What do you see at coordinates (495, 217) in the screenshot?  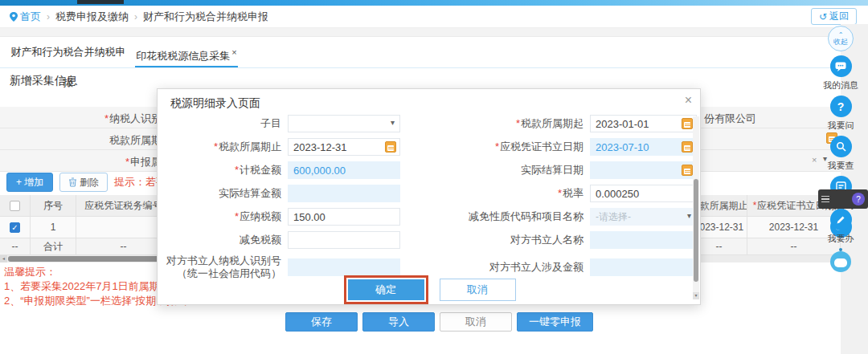 I see `label-relief-code: 减免性质代码和项目名称` at bounding box center [495, 217].